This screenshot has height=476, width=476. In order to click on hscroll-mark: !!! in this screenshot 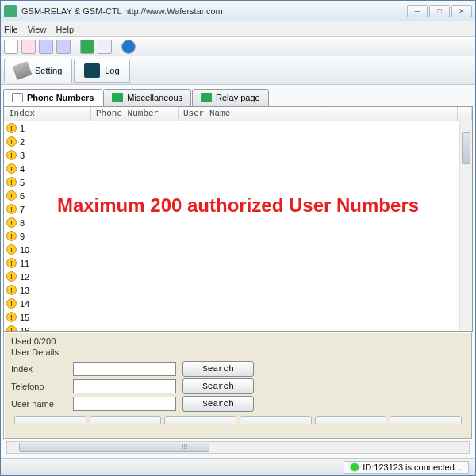, I will do `click(185, 447)`.